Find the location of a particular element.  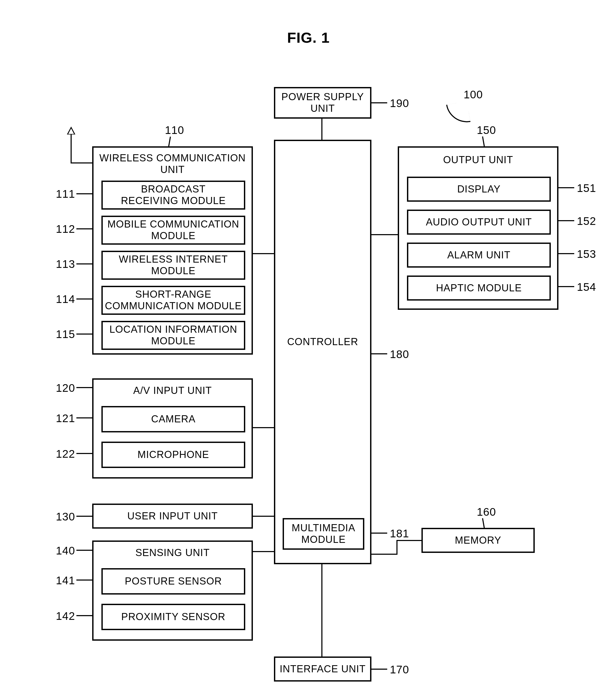

wireless-title: WIRELESS COMMUNICATION UNIT is located at coordinates (173, 164).